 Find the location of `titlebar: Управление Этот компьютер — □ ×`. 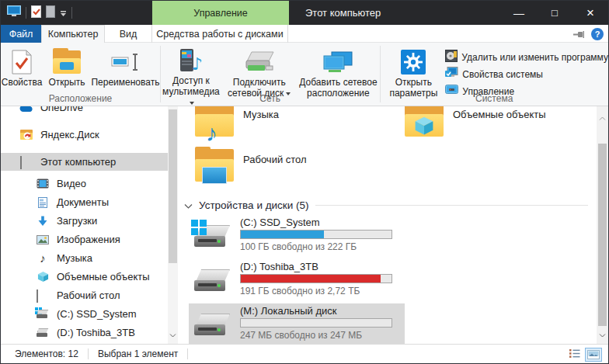

titlebar: Управление Этот компьютер — □ × is located at coordinates (304, 12).